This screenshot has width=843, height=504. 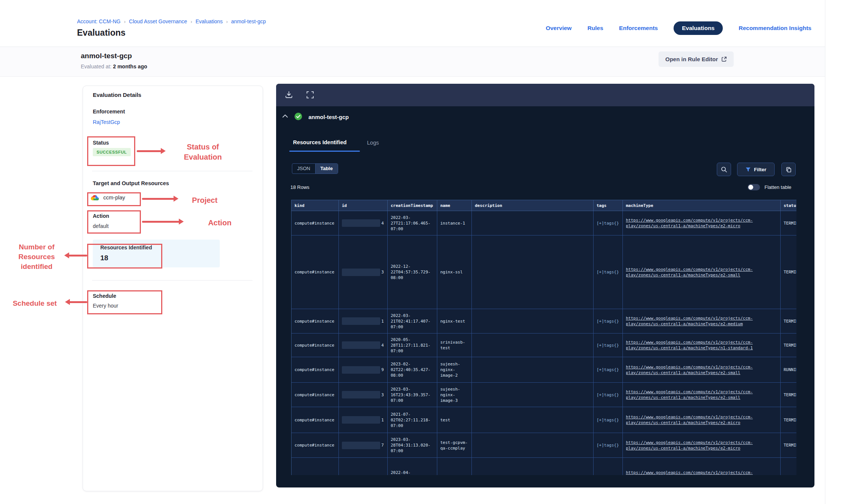 I want to click on resources-identified-panel, so click(x=156, y=254).